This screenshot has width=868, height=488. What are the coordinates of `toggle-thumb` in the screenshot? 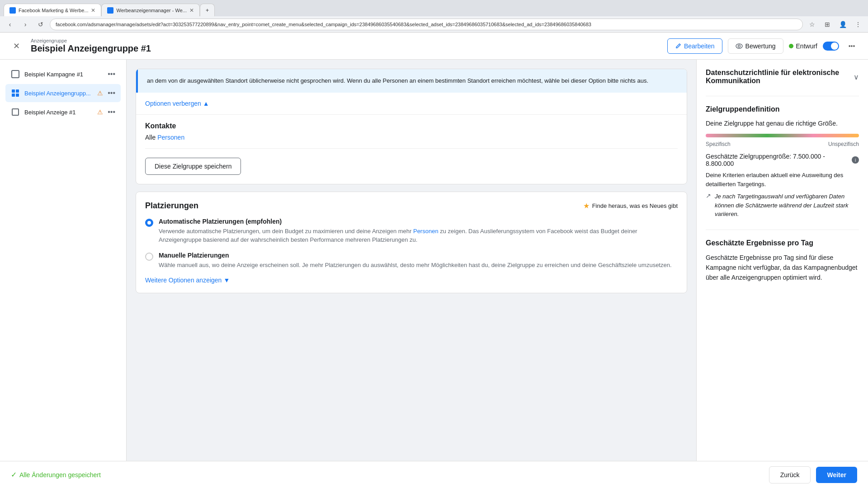 It's located at (835, 46).